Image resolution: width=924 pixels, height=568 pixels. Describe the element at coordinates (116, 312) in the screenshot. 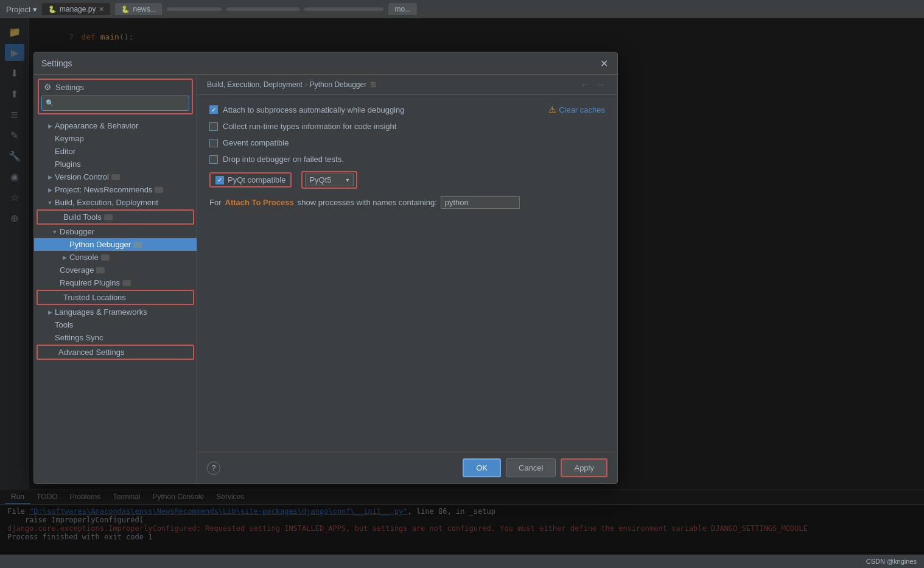

I see `sidebar-item-languages: ▶ Languages & Frameworks` at that location.